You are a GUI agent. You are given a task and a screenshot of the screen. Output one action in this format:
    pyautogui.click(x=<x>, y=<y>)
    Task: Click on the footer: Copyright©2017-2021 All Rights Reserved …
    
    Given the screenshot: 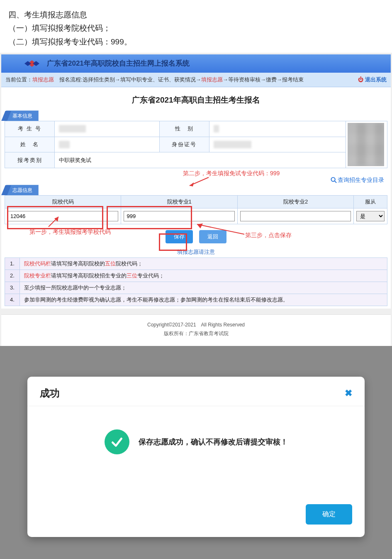 What is the action you would take?
    pyautogui.click(x=196, y=330)
    